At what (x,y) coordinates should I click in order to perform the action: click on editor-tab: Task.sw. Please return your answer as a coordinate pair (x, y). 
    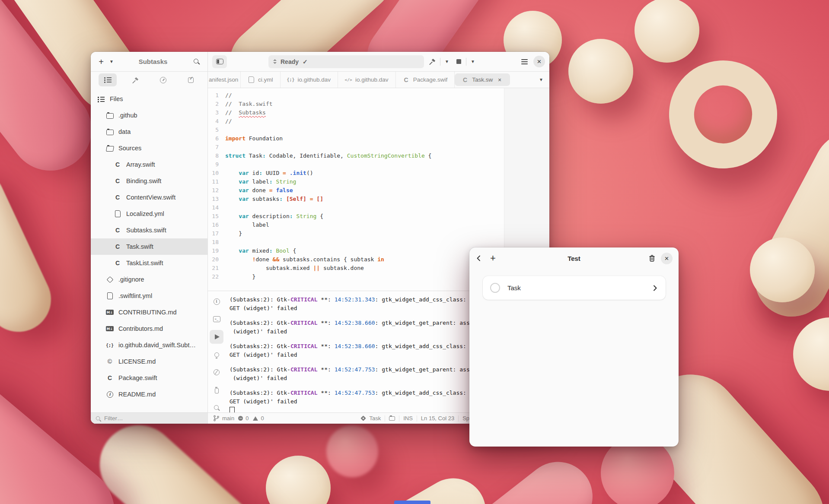
    Looking at the image, I should click on (482, 79).